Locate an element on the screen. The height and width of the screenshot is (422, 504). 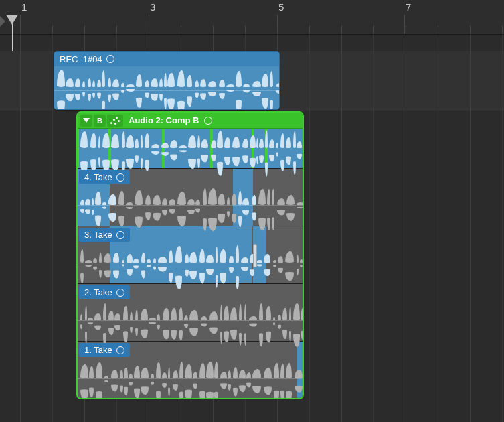
take-label-chip: 2. Take is located at coordinates (104, 292).